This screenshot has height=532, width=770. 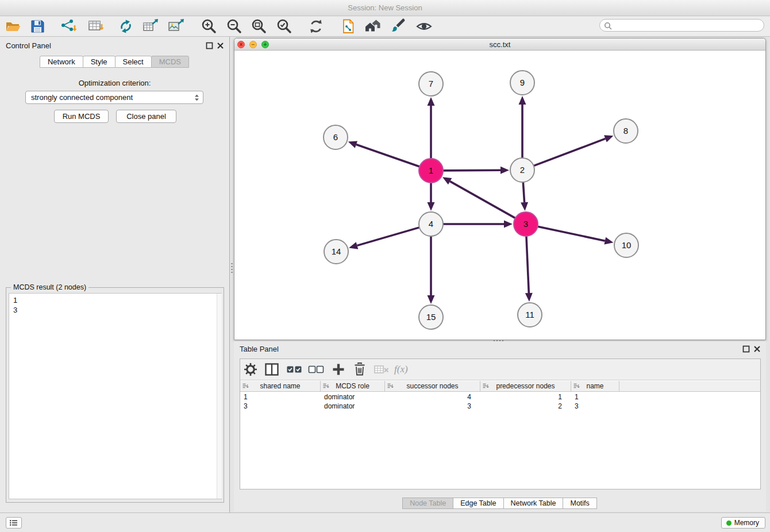 I want to click on add-column-button, so click(x=338, y=369).